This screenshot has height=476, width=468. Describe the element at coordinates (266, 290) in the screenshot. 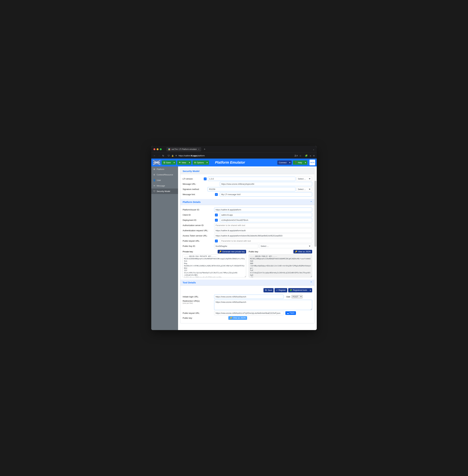

I see `save-icon: 🖫` at that location.